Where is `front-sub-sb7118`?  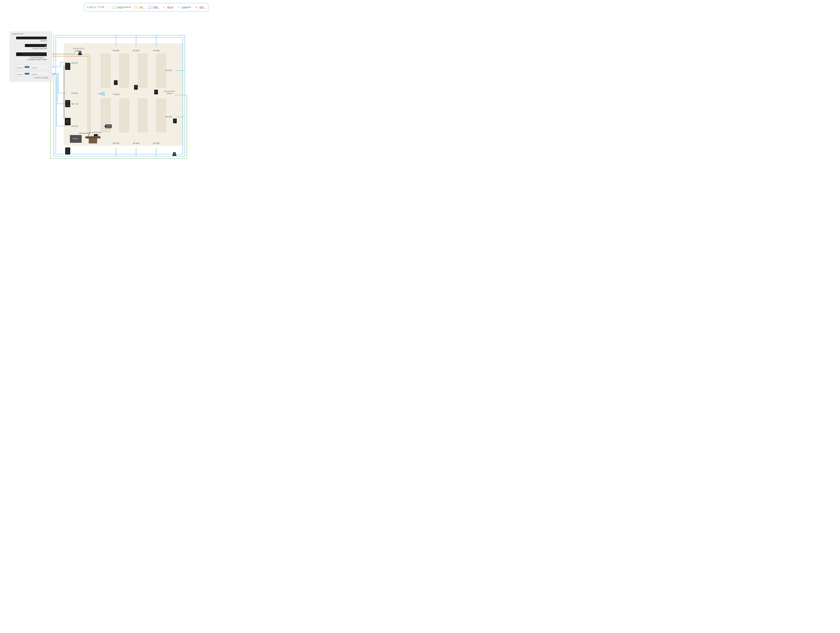 front-sub-sb7118 is located at coordinates (68, 122).